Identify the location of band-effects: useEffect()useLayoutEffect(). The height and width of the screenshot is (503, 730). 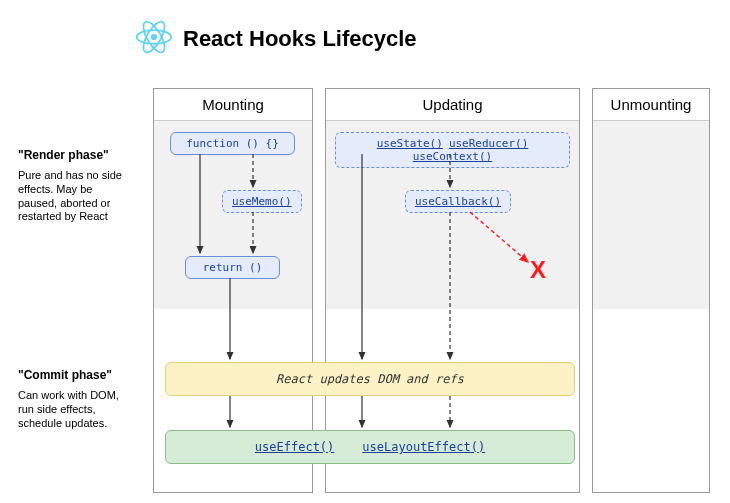
(370, 447).